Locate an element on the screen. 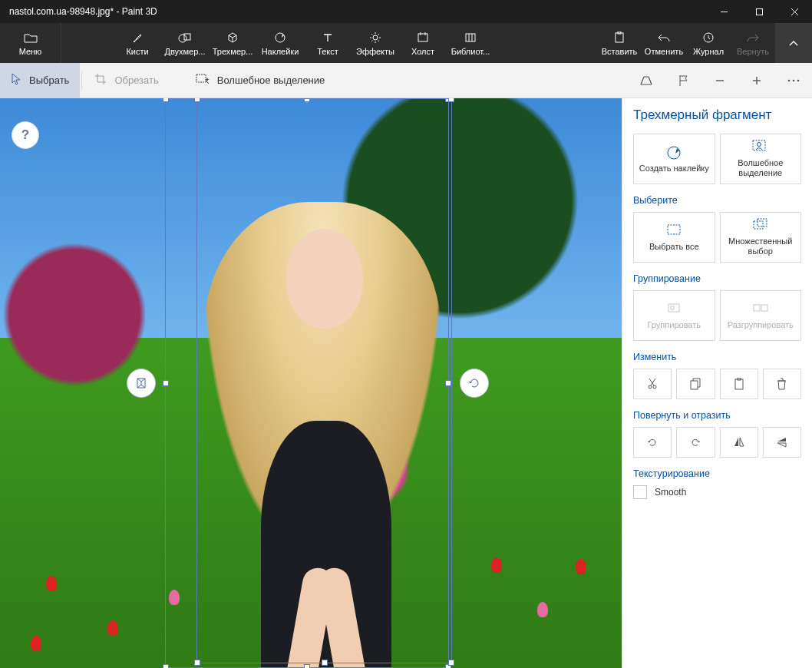 Image resolution: width=812 pixels, height=668 pixels. redo-button: Вернуть is located at coordinates (753, 43).